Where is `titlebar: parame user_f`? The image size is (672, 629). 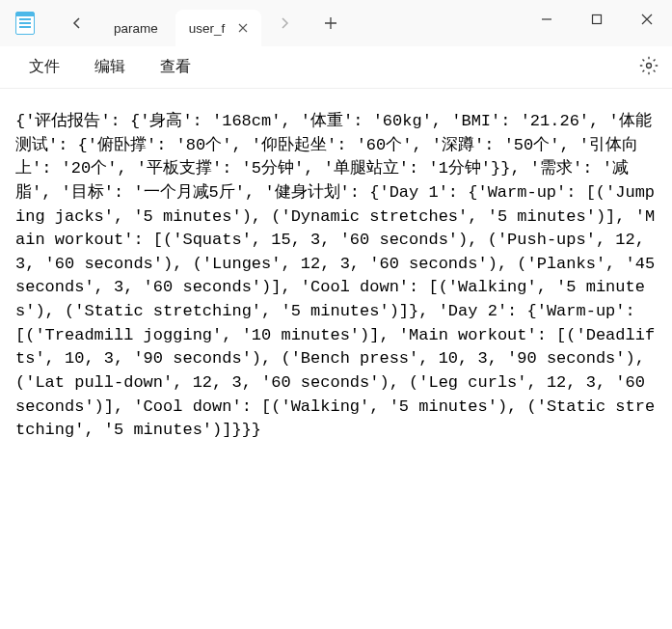 titlebar: parame user_f is located at coordinates (336, 23).